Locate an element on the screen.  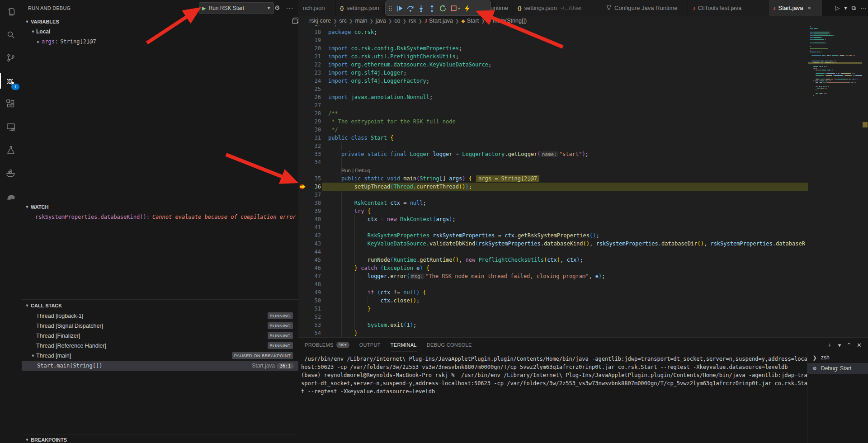
debug-stop-chevron-button is located at coordinates (459, 8).